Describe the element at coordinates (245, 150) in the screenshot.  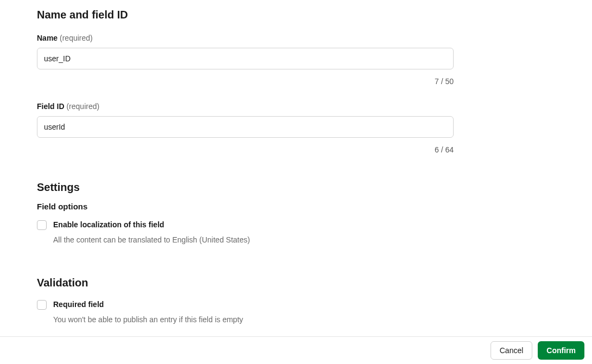
I see `field-id-char-count: 6 / 64` at that location.